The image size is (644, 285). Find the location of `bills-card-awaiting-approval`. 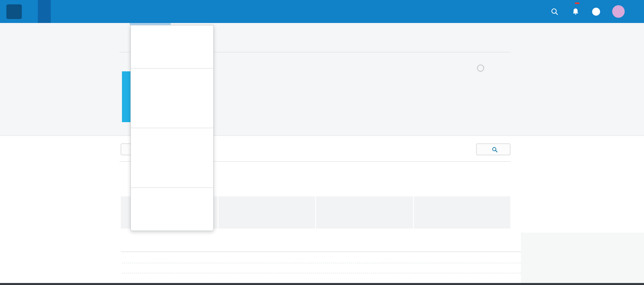

bills-card-awaiting-approval is located at coordinates (267, 212).